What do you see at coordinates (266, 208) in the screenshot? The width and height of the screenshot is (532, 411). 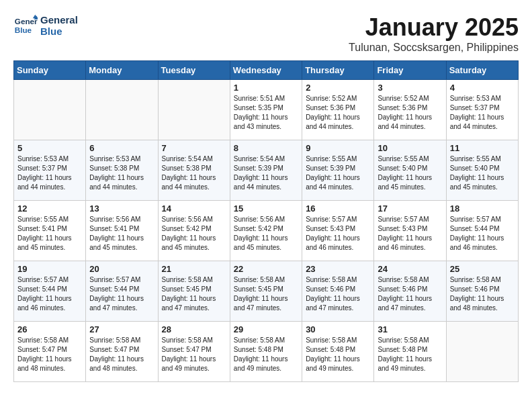 I see `day-number: 15` at bounding box center [266, 208].